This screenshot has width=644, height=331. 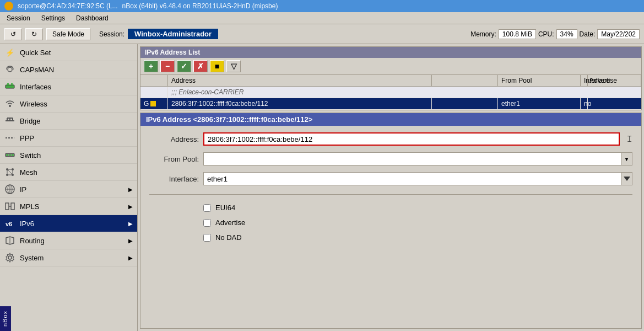 I want to click on col-sep1, so click(x=465, y=81).